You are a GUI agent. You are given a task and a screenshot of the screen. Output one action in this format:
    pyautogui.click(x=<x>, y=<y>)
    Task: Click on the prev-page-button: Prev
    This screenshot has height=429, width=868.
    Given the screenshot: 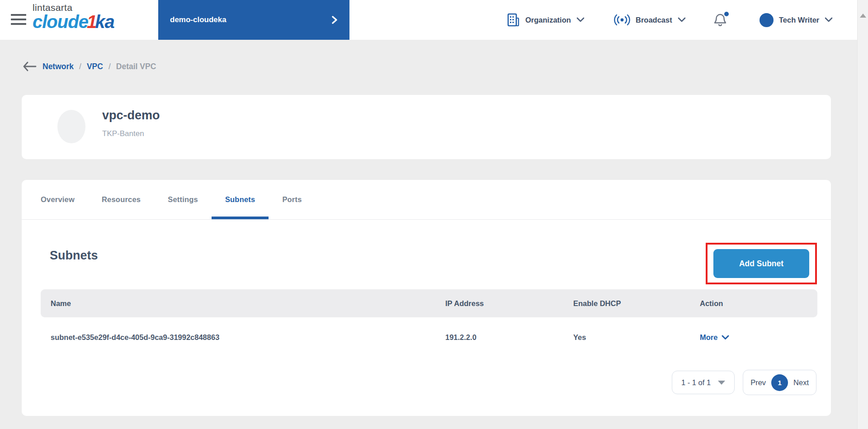 What is the action you would take?
    pyautogui.click(x=758, y=382)
    